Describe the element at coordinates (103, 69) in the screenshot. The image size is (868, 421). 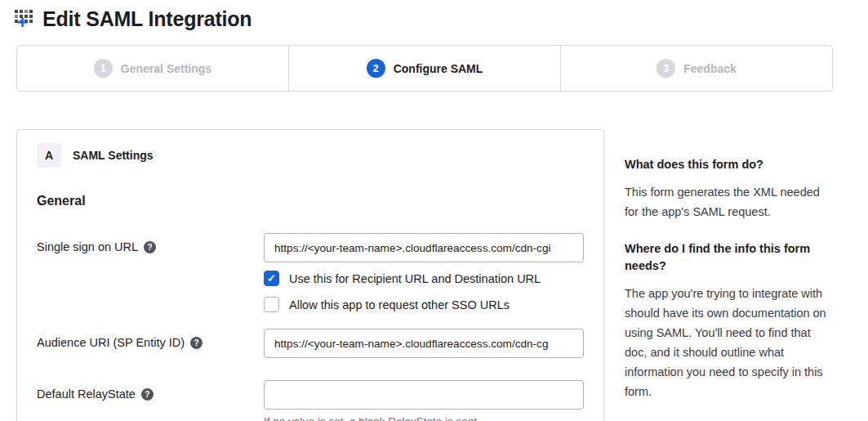
I see `step-1-circle: 1` at that location.